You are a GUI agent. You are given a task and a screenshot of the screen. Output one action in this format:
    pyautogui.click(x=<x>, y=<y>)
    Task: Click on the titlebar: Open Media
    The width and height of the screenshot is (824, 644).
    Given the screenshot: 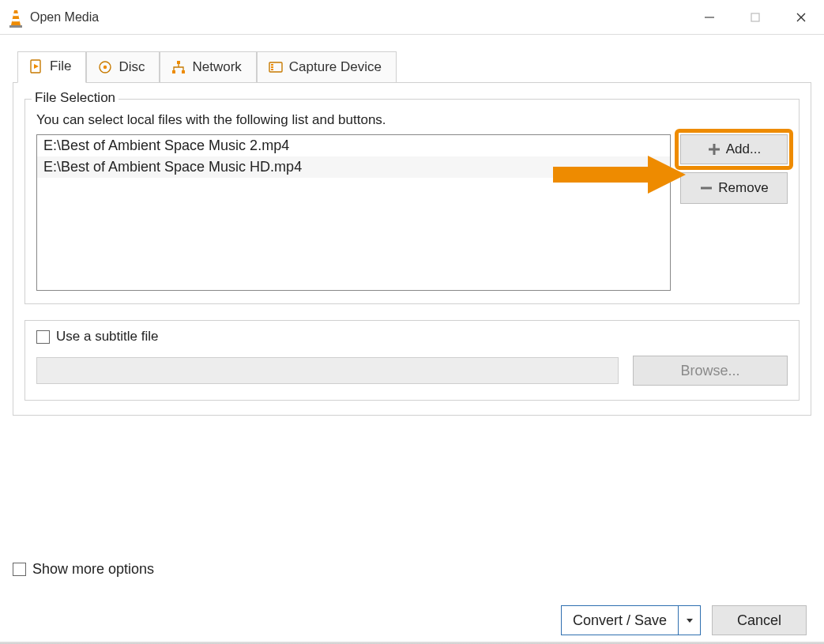 What is the action you would take?
    pyautogui.click(x=412, y=17)
    